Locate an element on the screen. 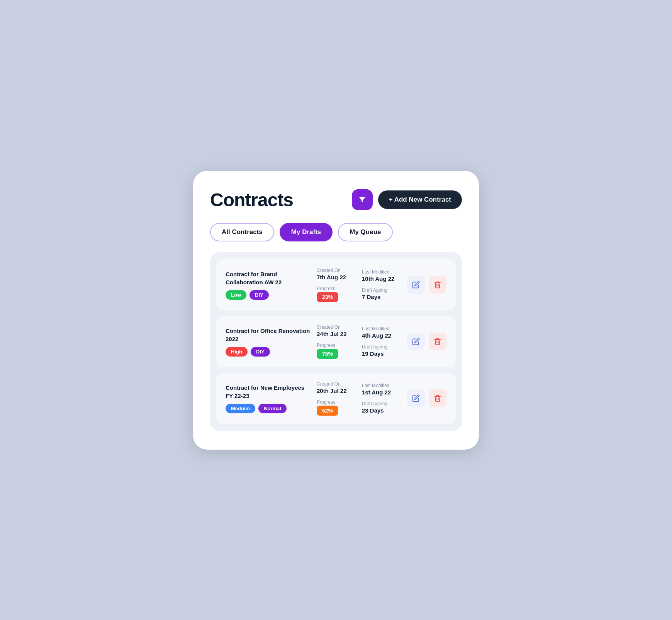 The height and width of the screenshot is (620, 672). tab-my-queue: My Queue is located at coordinates (365, 232).